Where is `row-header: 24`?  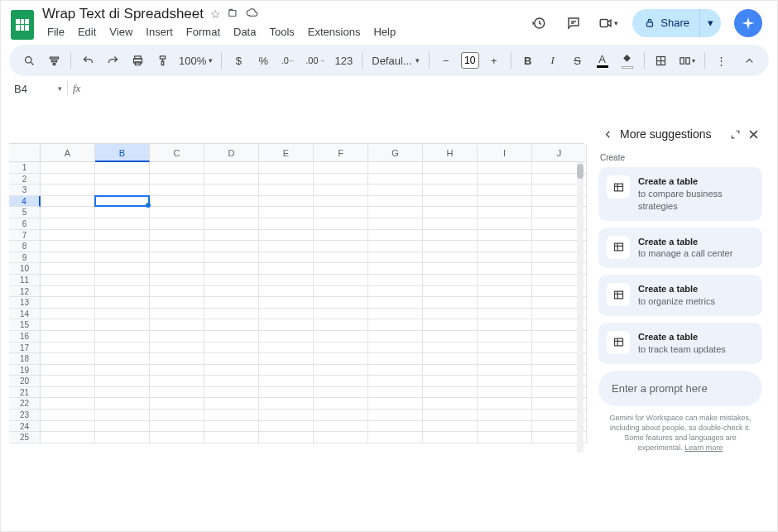 row-header: 24 is located at coordinates (25, 427).